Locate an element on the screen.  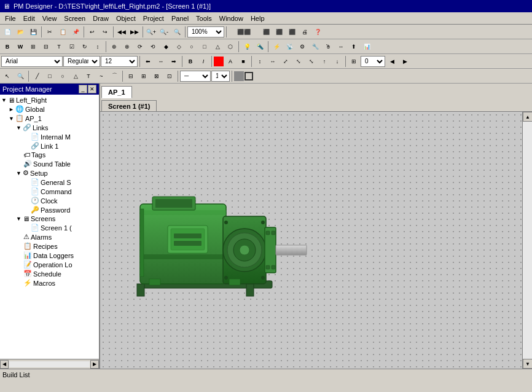
tb2-arr: ↕ is located at coordinates (98, 47).